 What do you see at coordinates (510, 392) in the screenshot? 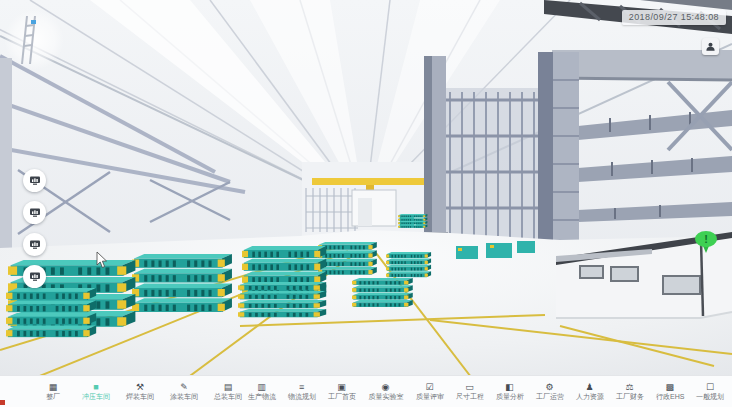
I see `module-button: ◧ 质量分析` at bounding box center [510, 392].